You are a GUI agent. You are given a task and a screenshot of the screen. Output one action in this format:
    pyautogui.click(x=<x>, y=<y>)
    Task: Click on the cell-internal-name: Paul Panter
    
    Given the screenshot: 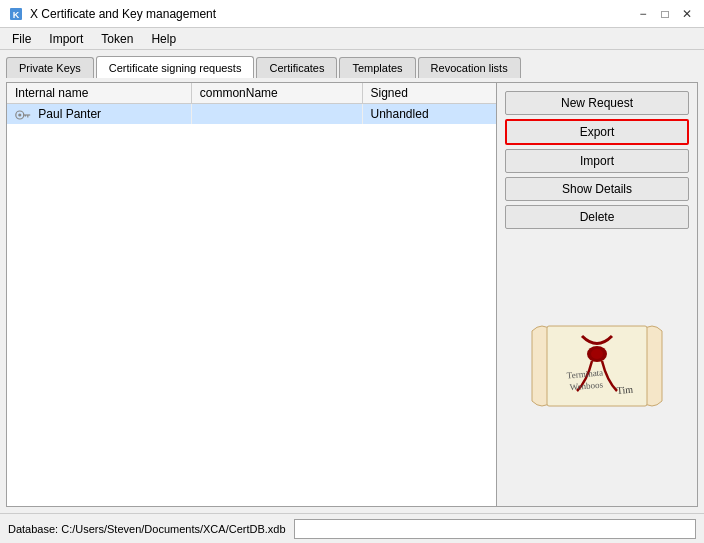 What is the action you would take?
    pyautogui.click(x=99, y=114)
    